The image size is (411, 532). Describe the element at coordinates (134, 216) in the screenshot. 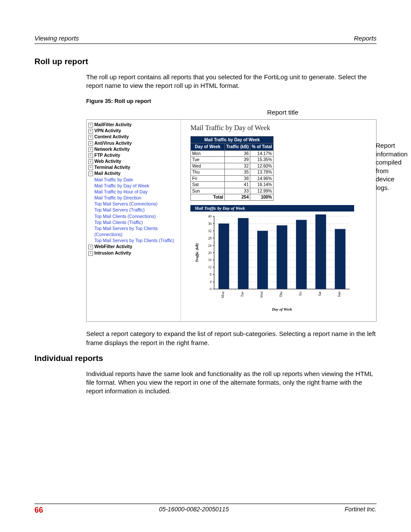

I see `nav-link-6: Top Mail Clients (Connections)` at that location.